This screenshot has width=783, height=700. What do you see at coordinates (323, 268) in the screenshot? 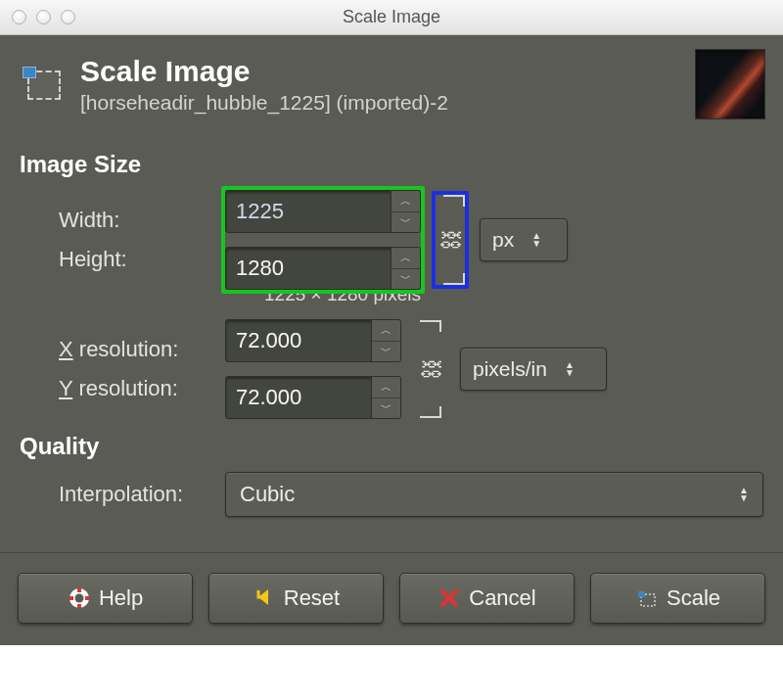
I see `height-input: ︿ ﹀` at bounding box center [323, 268].